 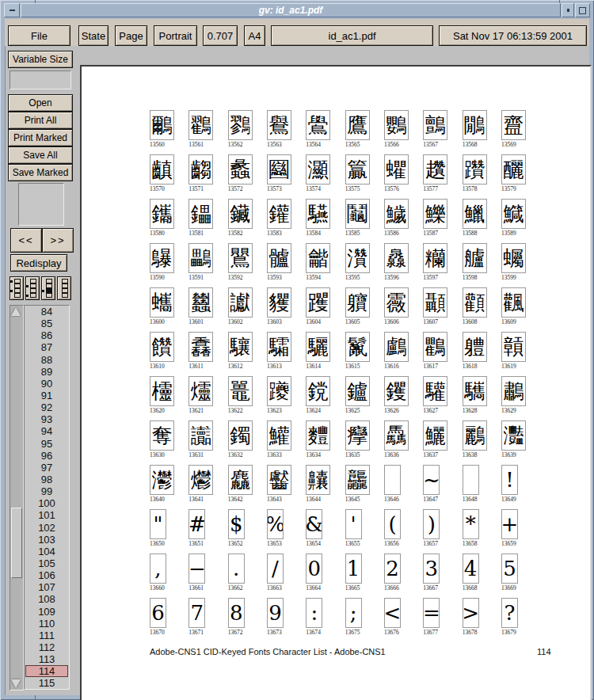 What do you see at coordinates (404, 173) in the screenshot?
I see `char-cell: 蠷13576` at bounding box center [404, 173].